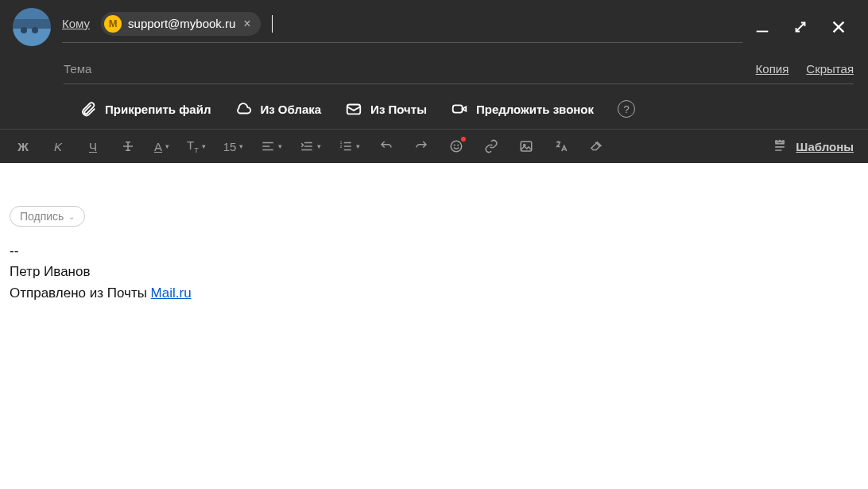 The image size is (868, 489). I want to click on attach-mail-label: Из Почты, so click(399, 110).